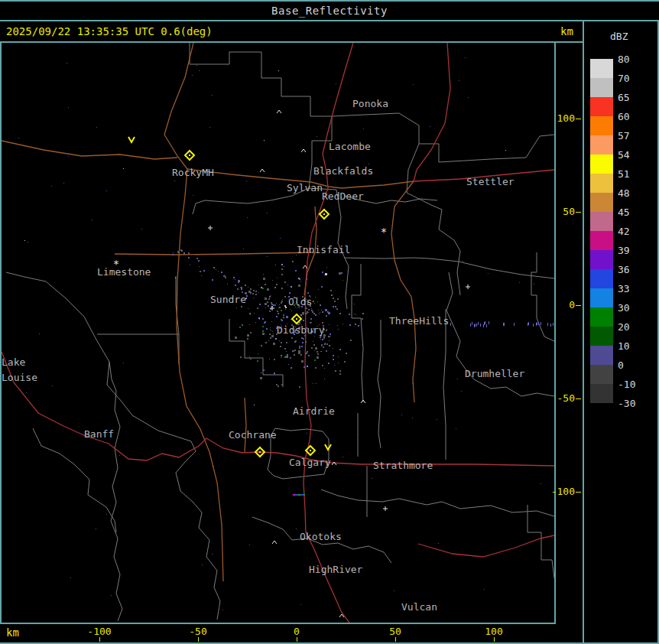 The height and width of the screenshot is (644, 659). What do you see at coordinates (321, 537) in the screenshot?
I see `city-label: Okotoks` at bounding box center [321, 537].